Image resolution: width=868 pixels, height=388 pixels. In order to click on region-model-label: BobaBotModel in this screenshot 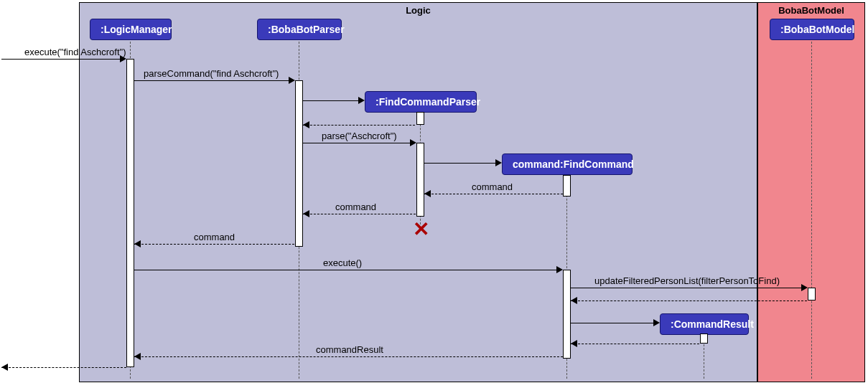, I will do `click(811, 10)`.